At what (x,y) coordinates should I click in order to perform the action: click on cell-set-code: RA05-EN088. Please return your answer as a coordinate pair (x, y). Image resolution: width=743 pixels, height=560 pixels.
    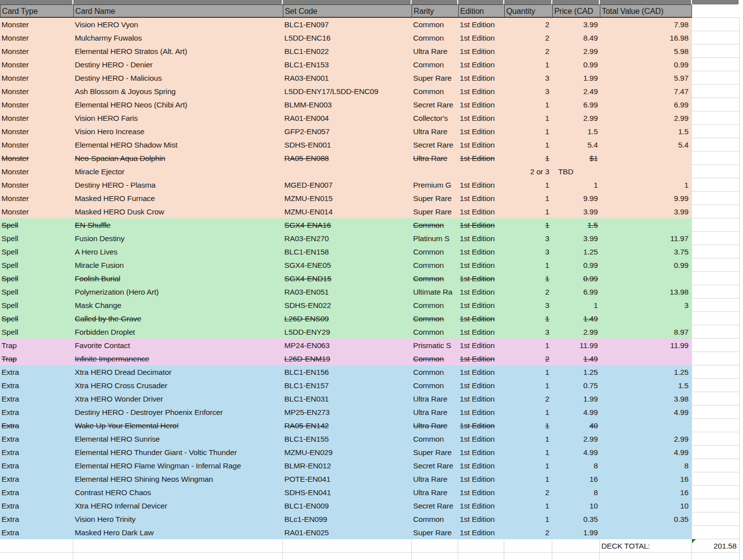
    Looking at the image, I should click on (347, 158).